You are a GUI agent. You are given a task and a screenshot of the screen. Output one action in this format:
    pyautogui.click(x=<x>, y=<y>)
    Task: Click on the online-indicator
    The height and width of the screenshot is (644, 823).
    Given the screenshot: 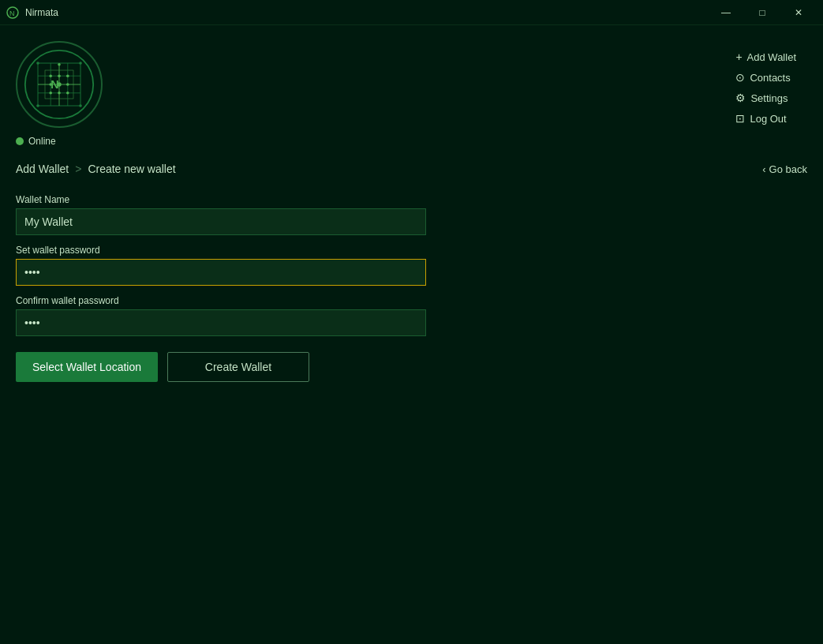 What is the action you would take?
    pyautogui.click(x=20, y=141)
    